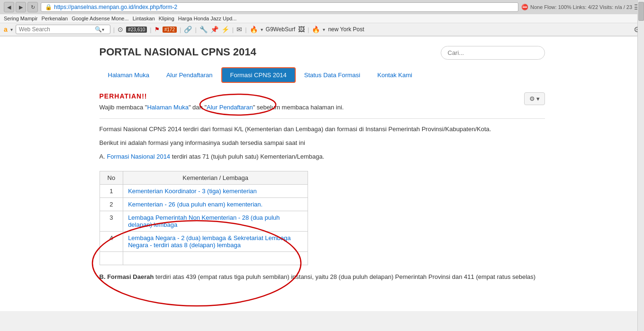 The height and width of the screenshot is (331, 644). Describe the element at coordinates (130, 277) in the screenshot. I see `formasi-daerah-label: Formasi Daerah` at that location.